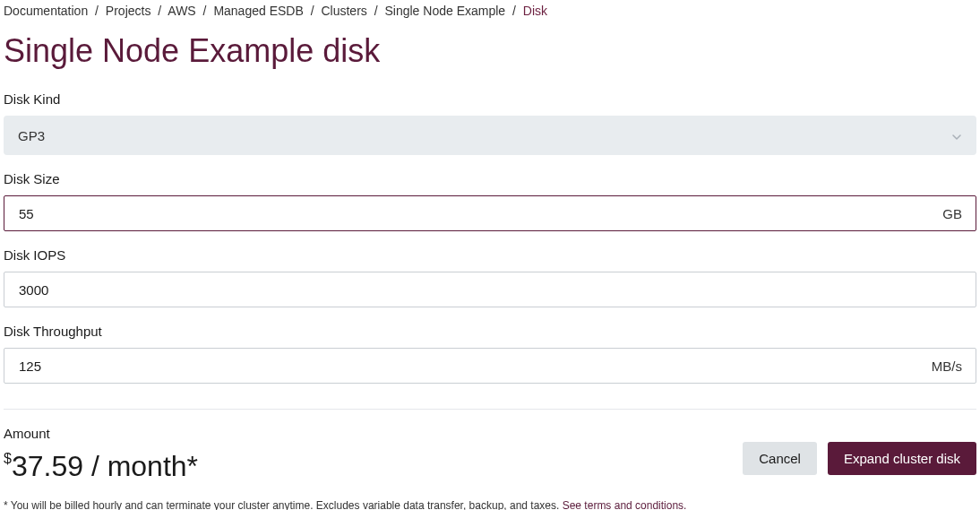 This screenshot has width=980, height=510. Describe the element at coordinates (490, 290) in the screenshot. I see `disk-iops-input-wrap` at that location.